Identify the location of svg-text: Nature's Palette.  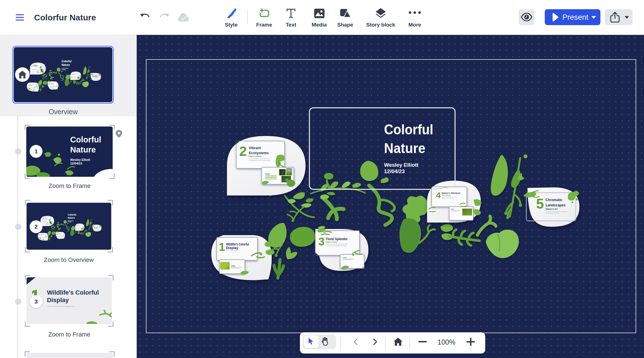
(255, 156).